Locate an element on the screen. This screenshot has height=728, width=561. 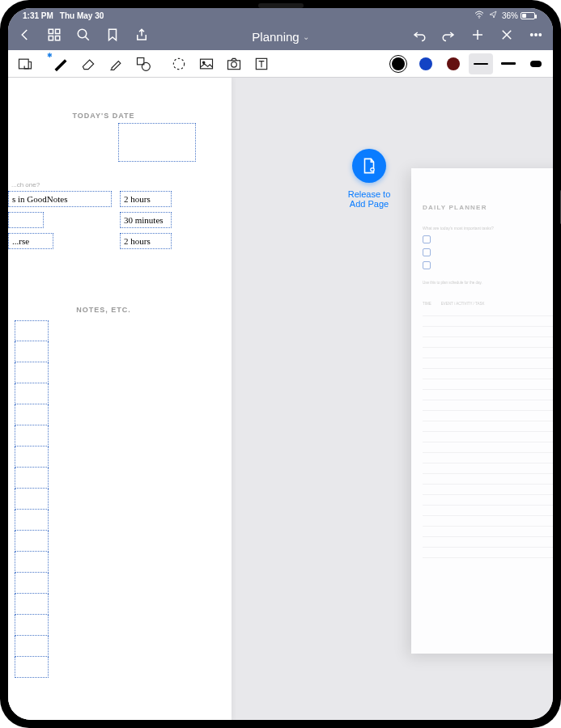
redo-button is located at coordinates (448, 36).